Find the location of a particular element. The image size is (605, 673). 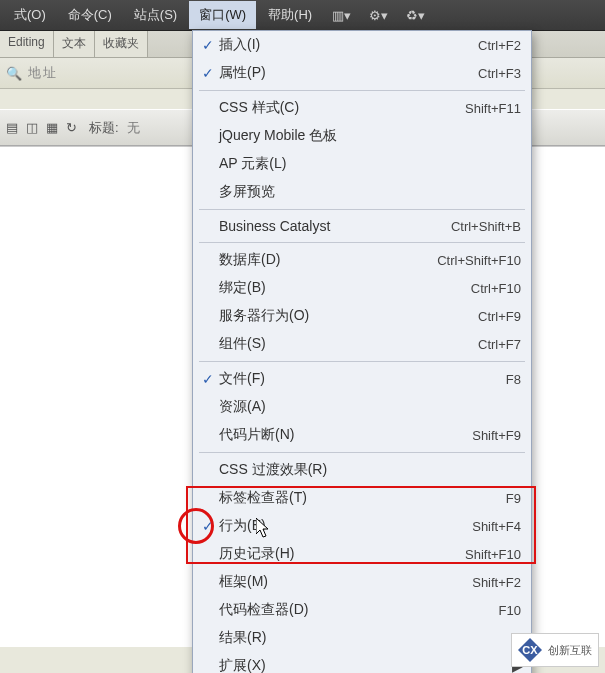

menu-item-shortcut: Ctrl+F7 is located at coordinates (500, 344).